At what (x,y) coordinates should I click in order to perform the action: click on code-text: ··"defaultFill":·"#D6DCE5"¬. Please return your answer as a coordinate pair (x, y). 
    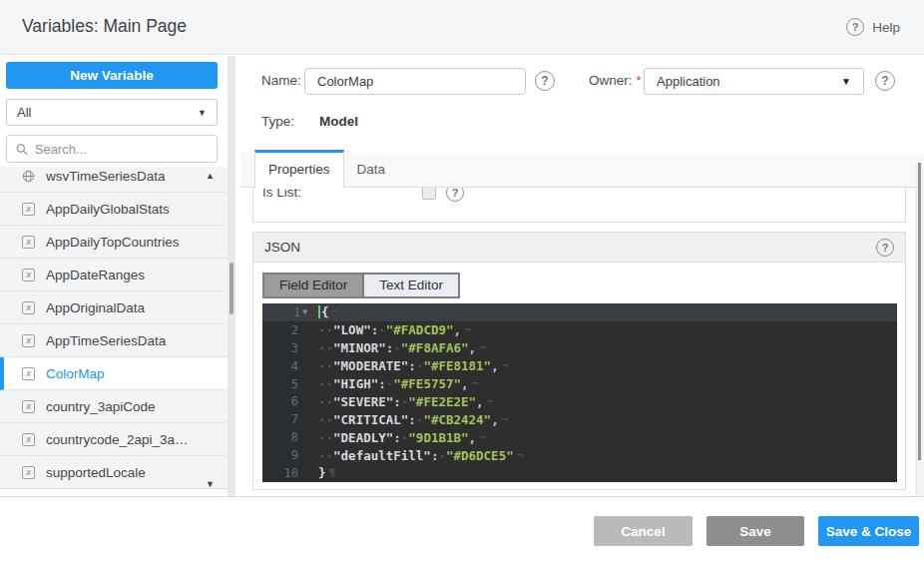
    Looking at the image, I should click on (417, 455).